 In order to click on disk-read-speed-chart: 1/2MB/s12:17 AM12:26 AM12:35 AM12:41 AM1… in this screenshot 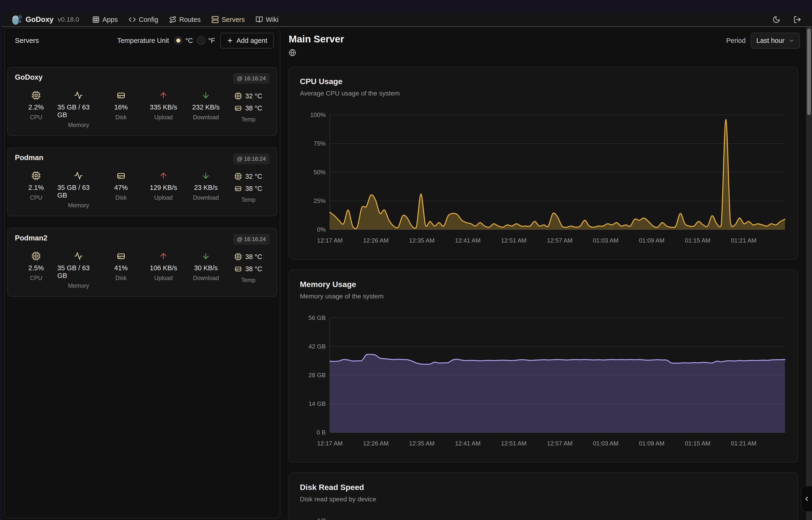, I will do `click(543, 516)`.